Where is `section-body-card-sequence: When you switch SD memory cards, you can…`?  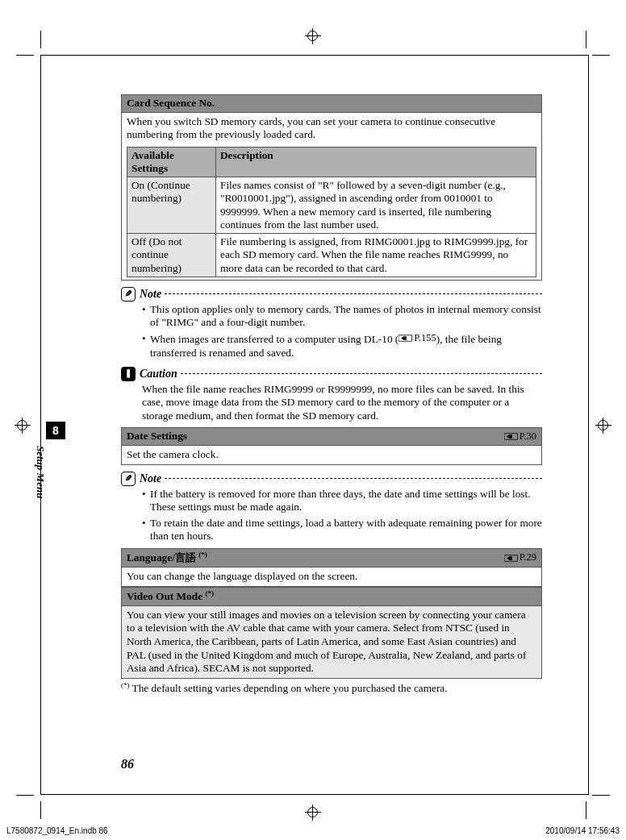 section-body-card-sequence: When you switch SD memory cards, you can… is located at coordinates (332, 197).